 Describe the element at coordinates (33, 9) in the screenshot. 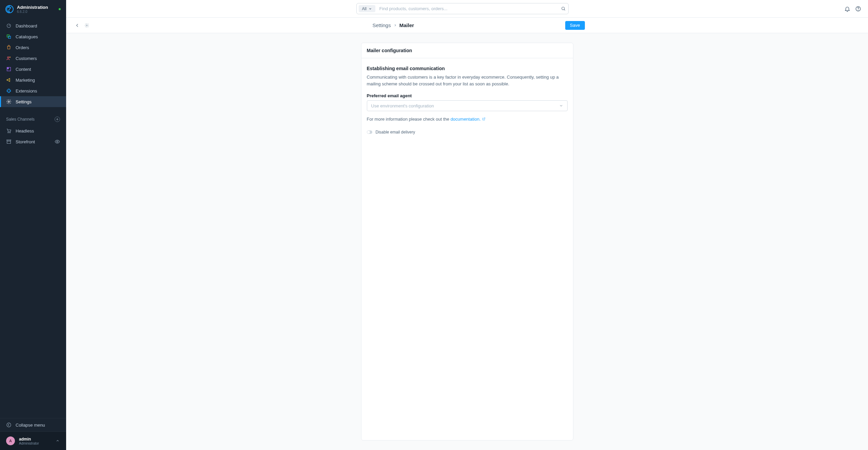

I see `brand-block: Administration 6.6.2.0` at that location.